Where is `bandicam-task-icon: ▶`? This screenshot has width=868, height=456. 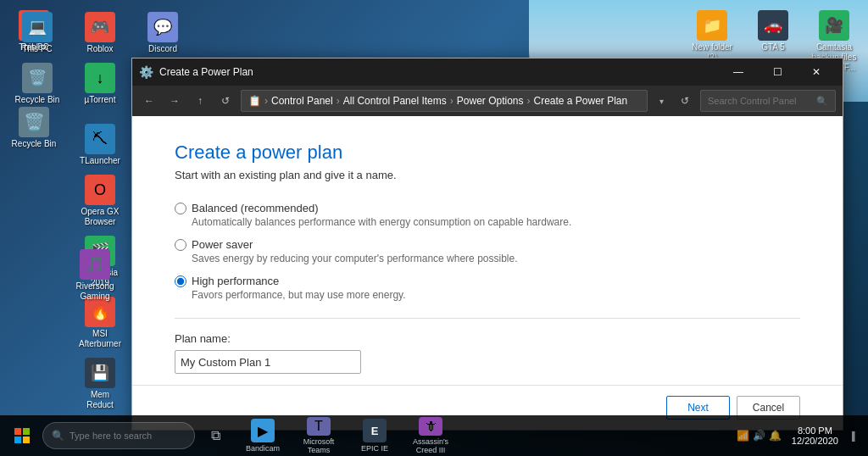
bandicam-task-icon: ▶ is located at coordinates (263, 431).